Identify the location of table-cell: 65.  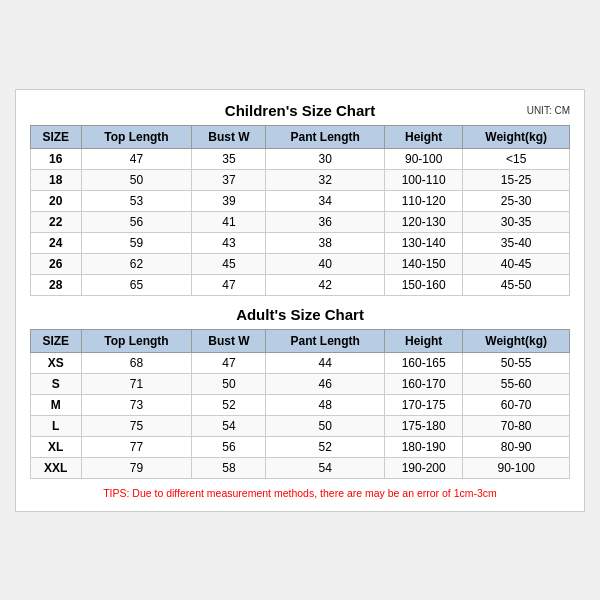
(136, 284).